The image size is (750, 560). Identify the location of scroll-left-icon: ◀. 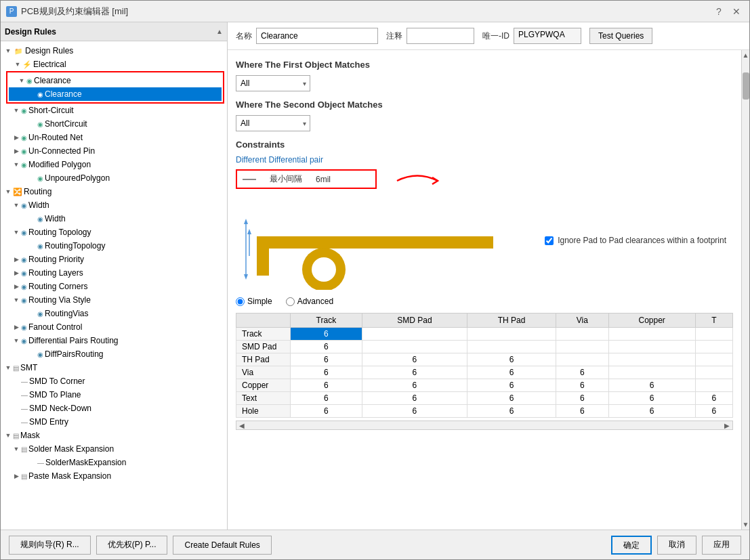
(242, 425).